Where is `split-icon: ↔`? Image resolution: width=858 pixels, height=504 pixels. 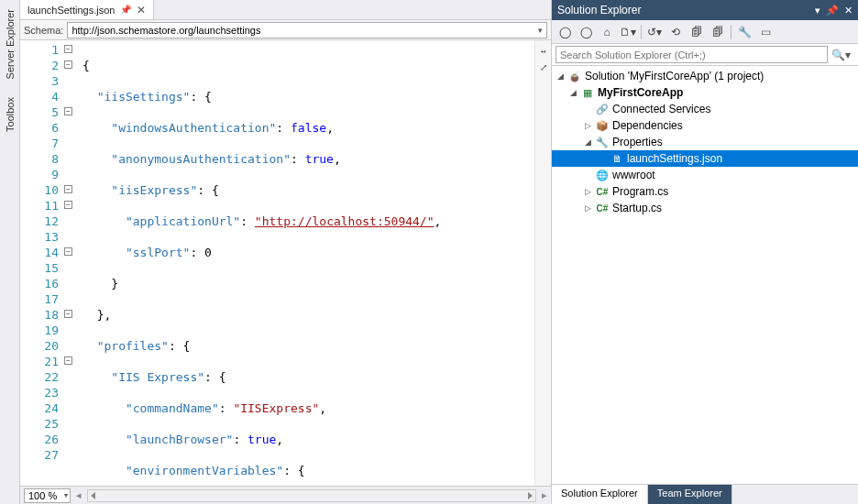 split-icon: ↔ is located at coordinates (544, 50).